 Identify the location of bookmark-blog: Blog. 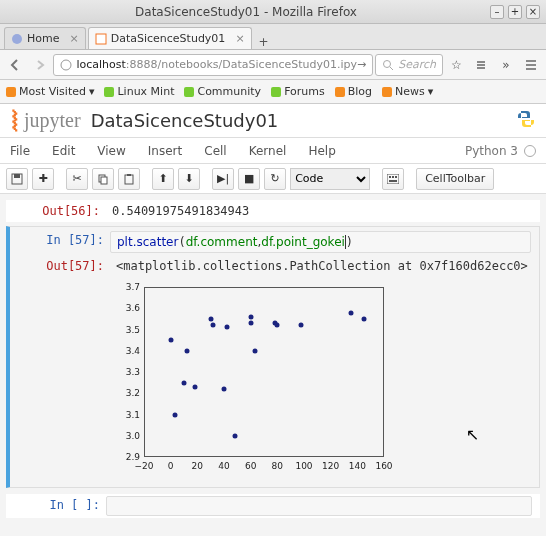
(354, 92).